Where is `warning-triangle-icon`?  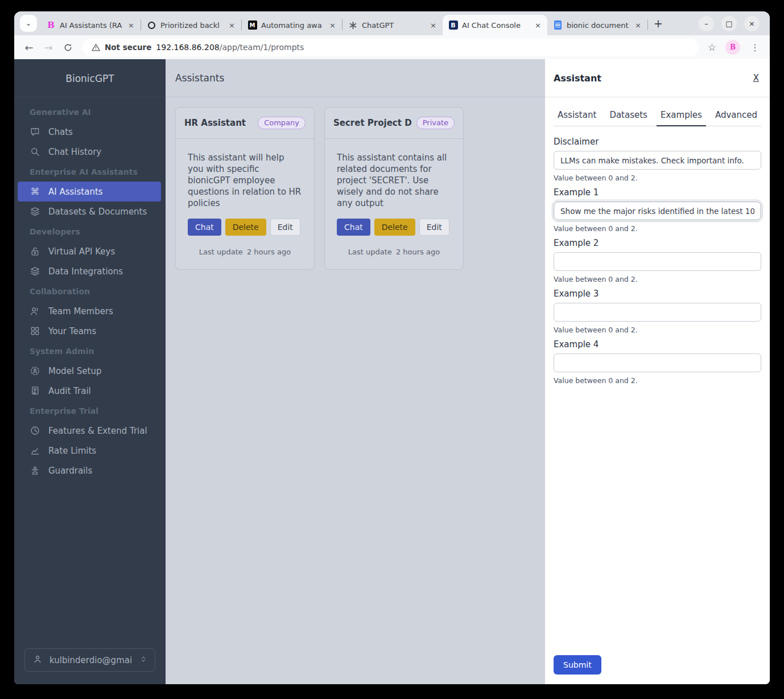 warning-triangle-icon is located at coordinates (96, 47).